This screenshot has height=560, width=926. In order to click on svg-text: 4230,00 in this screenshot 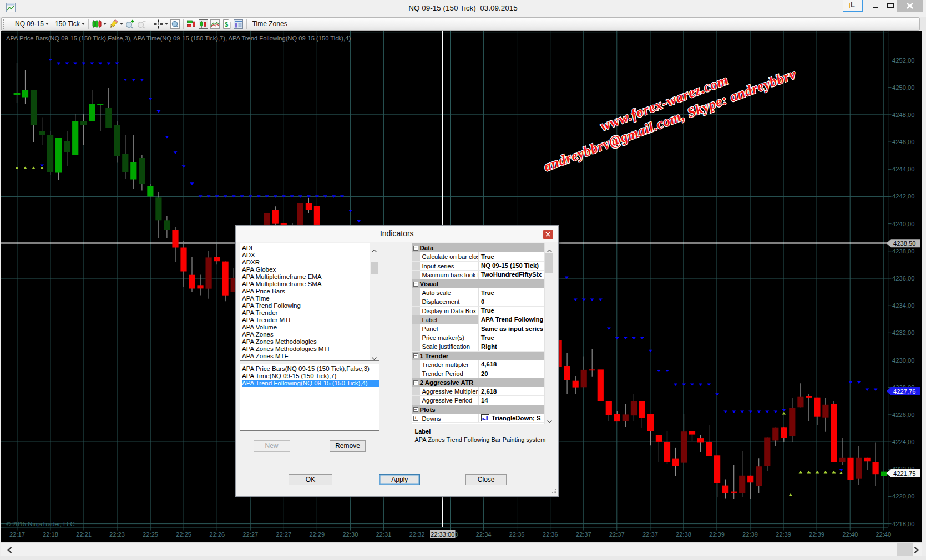, I will do `click(903, 360)`.